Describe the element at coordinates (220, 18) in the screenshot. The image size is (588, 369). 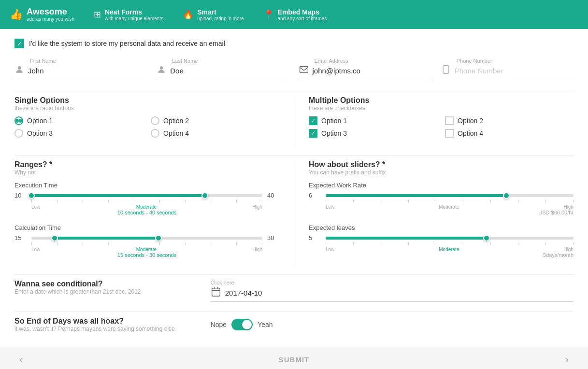
I see `nav-smart-sub: upload, rating 'n more` at that location.